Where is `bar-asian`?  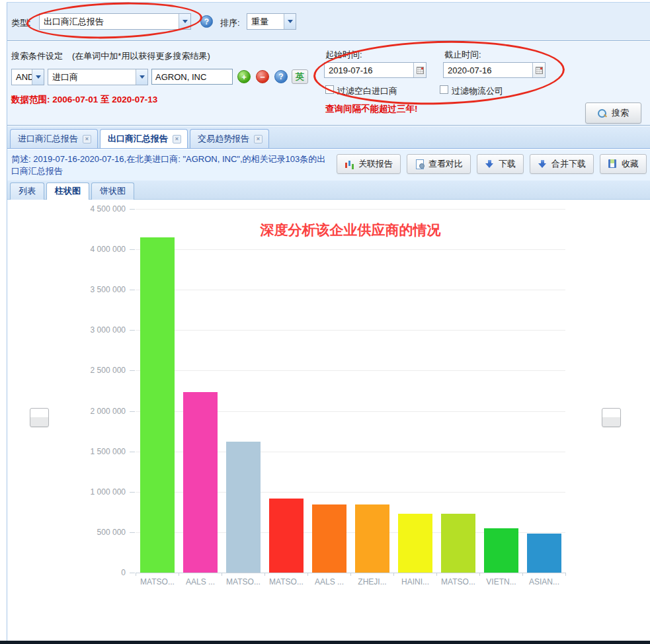
bar-asian is located at coordinates (544, 553).